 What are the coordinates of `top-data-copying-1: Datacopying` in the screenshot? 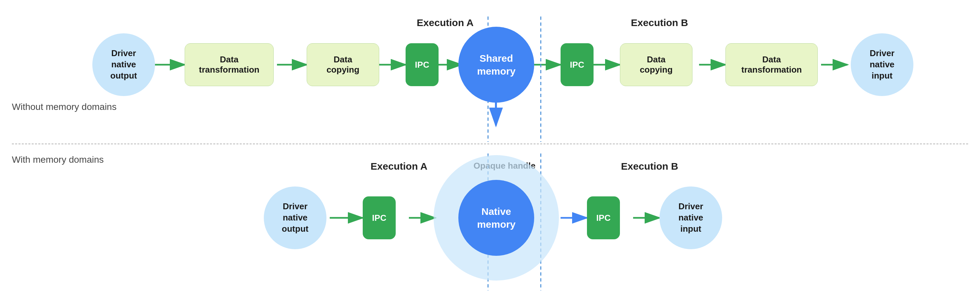 It's located at (343, 65).